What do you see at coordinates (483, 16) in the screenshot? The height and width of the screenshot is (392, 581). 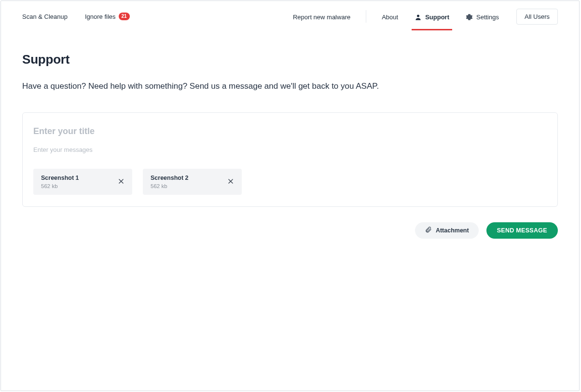 I see `nav-settings: Settings` at bounding box center [483, 16].